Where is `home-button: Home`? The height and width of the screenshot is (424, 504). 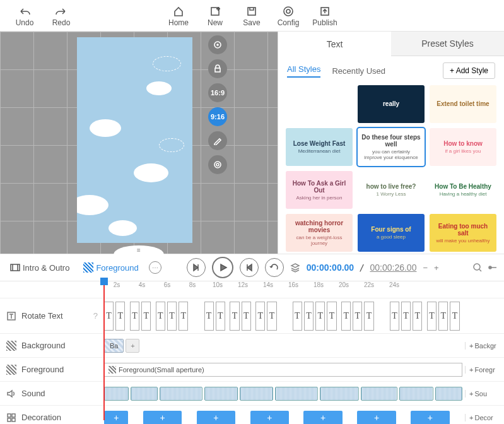 home-button: Home is located at coordinates (179, 16).